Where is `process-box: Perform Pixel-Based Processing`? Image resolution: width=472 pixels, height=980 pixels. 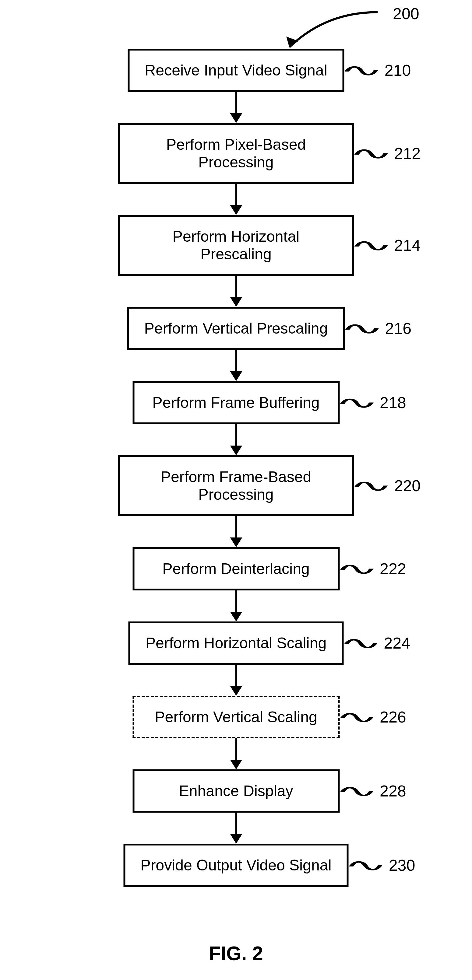 process-box: Perform Pixel-Based Processing is located at coordinates (236, 153).